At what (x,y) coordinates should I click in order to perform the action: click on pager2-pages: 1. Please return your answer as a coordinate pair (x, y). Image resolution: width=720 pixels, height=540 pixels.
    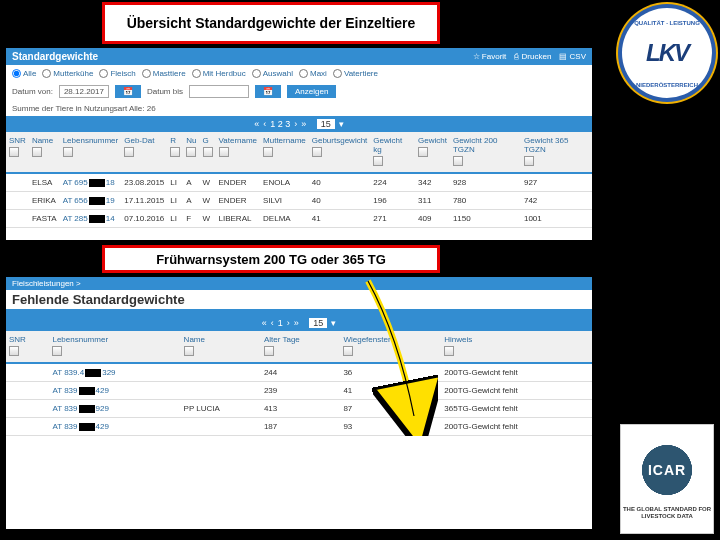
    Looking at the image, I should click on (280, 323).